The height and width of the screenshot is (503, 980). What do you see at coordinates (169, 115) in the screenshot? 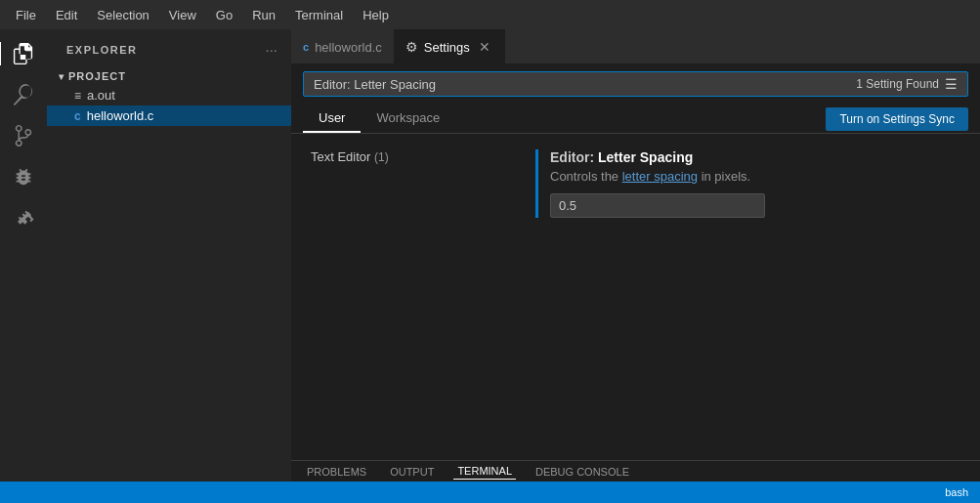
I see `file-helloworld-c: c helloworld.c` at bounding box center [169, 115].